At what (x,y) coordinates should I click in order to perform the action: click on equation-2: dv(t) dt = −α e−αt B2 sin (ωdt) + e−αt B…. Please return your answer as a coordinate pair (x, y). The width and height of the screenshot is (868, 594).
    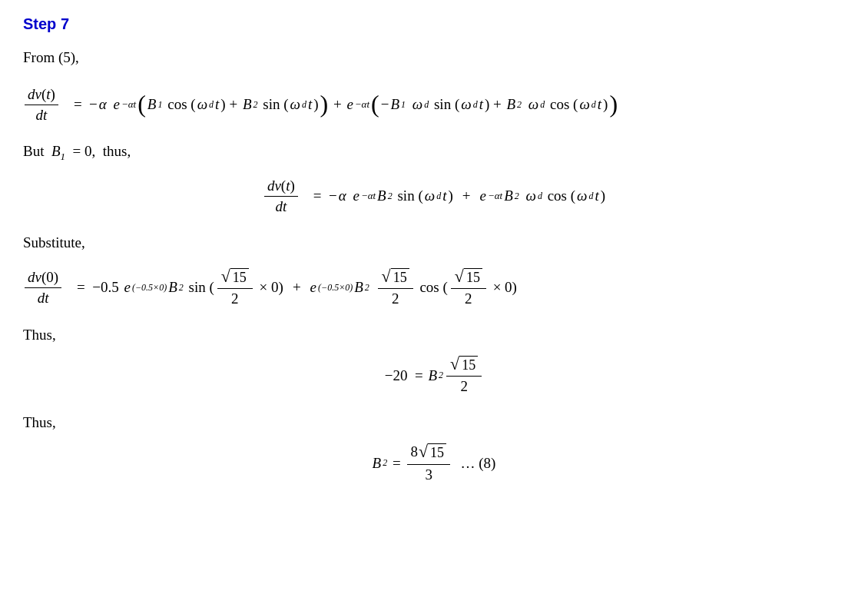
    Looking at the image, I should click on (434, 197).